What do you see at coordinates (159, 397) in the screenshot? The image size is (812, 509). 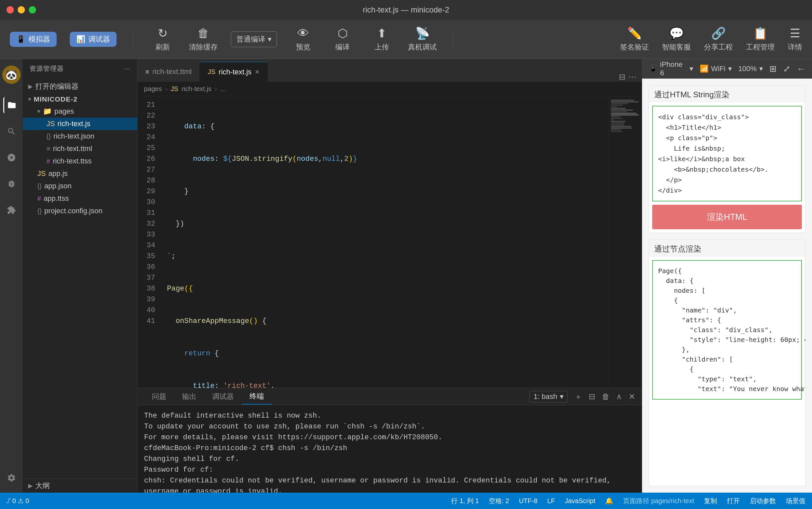 I see `tab-issues: 问题` at bounding box center [159, 397].